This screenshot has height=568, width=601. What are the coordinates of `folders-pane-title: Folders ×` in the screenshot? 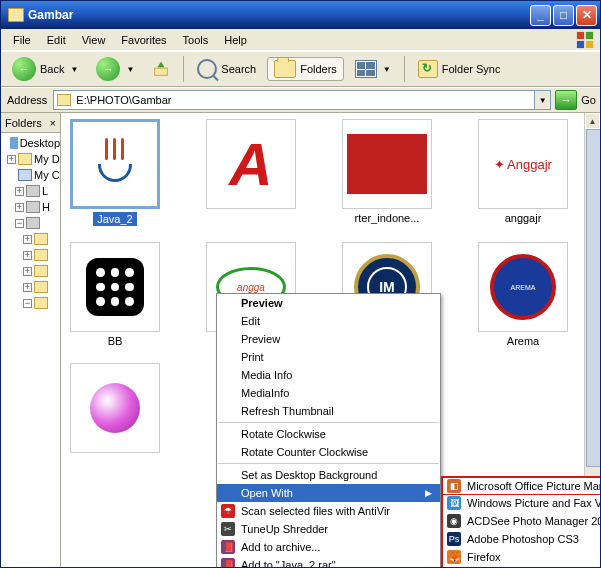 It's located at (30, 123).